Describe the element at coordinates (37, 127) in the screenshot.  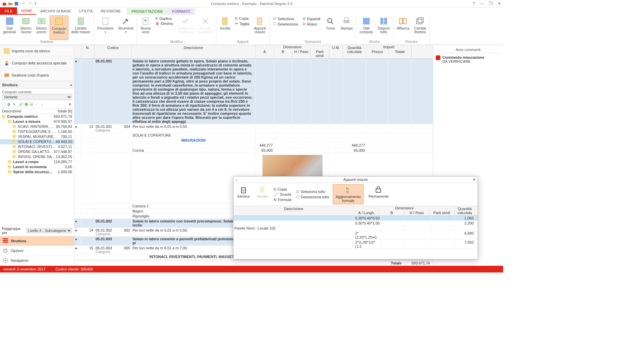
I see `tree-row: 📁 SCAVI, RINTERRI, ...38.759,83` at that location.